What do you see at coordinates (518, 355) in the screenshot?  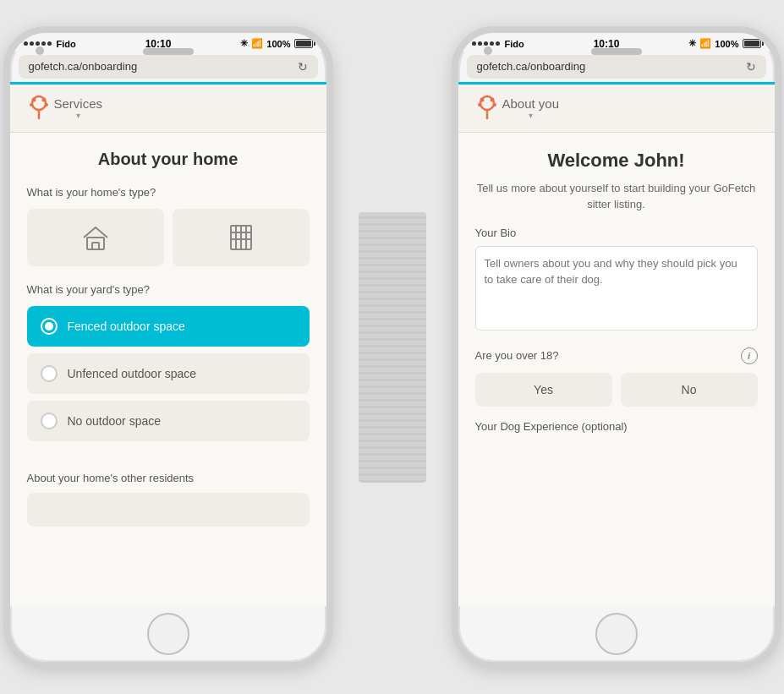 I see `age-label: Are you over 18?` at bounding box center [518, 355].